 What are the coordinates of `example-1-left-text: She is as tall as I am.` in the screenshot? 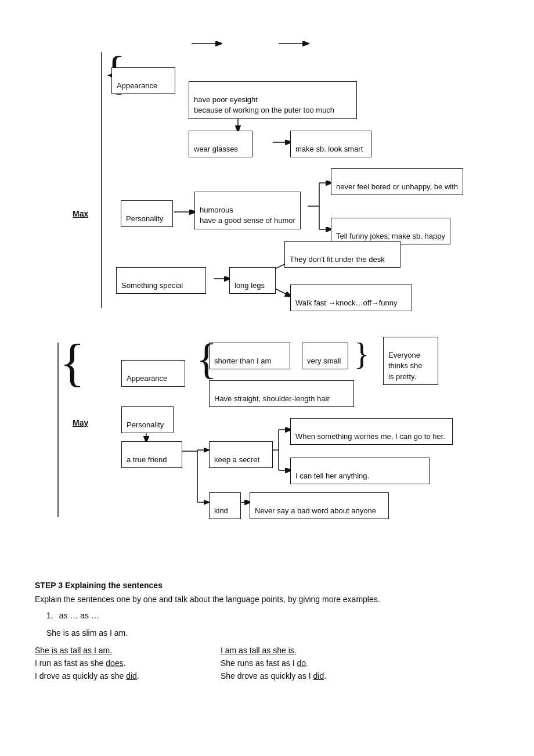 It's located at (73, 650).